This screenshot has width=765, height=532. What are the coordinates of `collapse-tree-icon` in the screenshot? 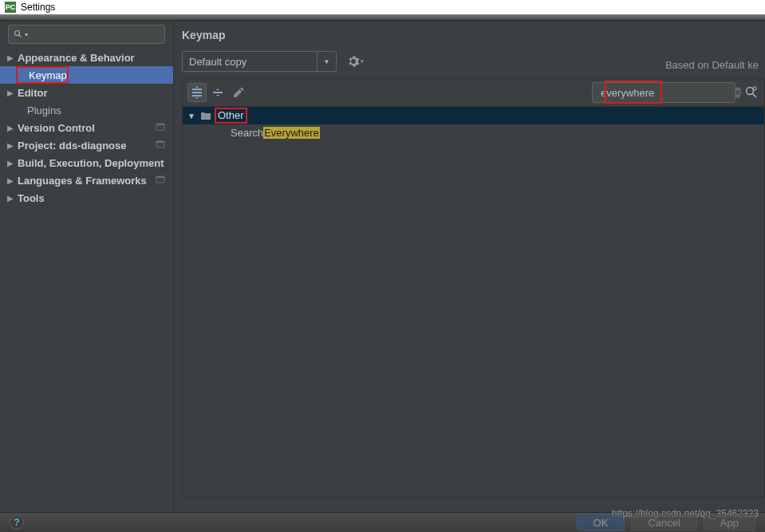 It's located at (218, 93).